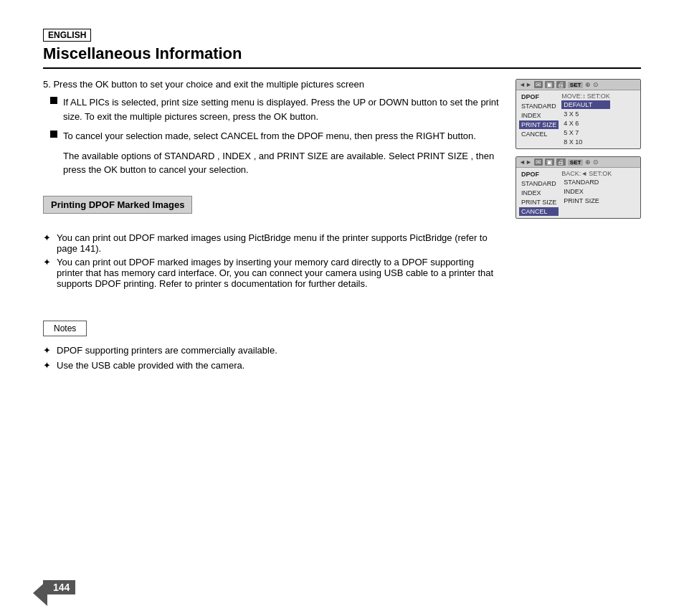 The height and width of the screenshot is (616, 684). What do you see at coordinates (600, 174) in the screenshot?
I see `set-label-2: SET:OK` at bounding box center [600, 174].